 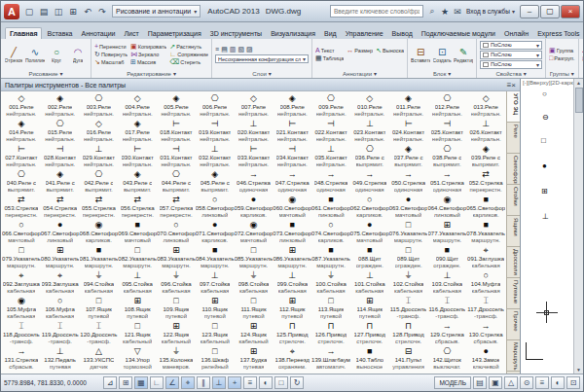 I want to click on palette-item: ⊥026.Контактнейтральн., so click(x=486, y=131).